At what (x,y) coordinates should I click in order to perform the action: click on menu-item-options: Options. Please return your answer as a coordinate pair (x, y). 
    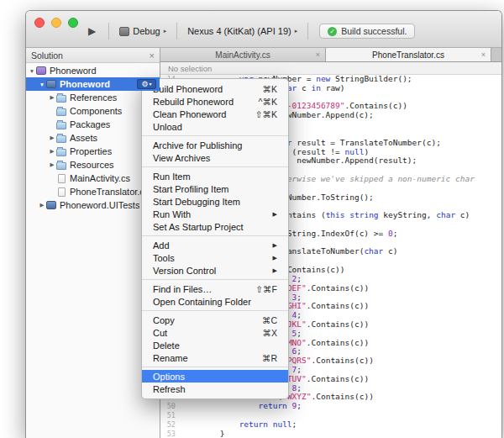
    Looking at the image, I should click on (215, 377).